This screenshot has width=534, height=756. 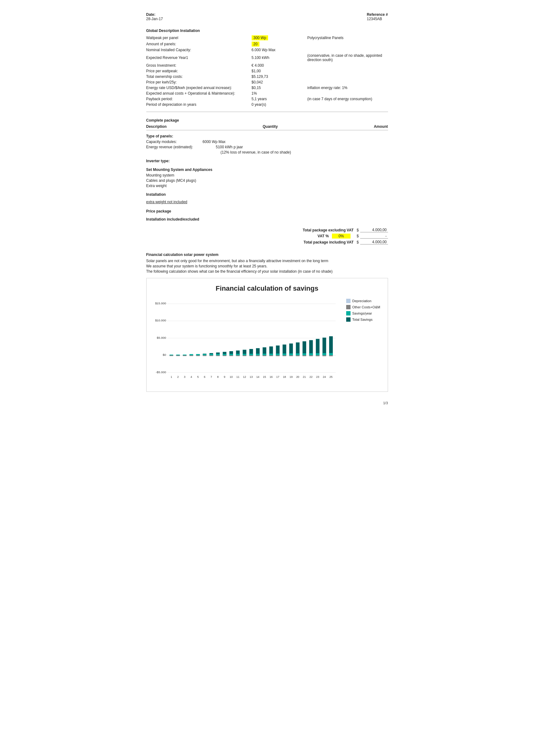 I want to click on chart-legend: DepreciationOther Costs+O&MSavings/yearT…, so click(x=361, y=311).